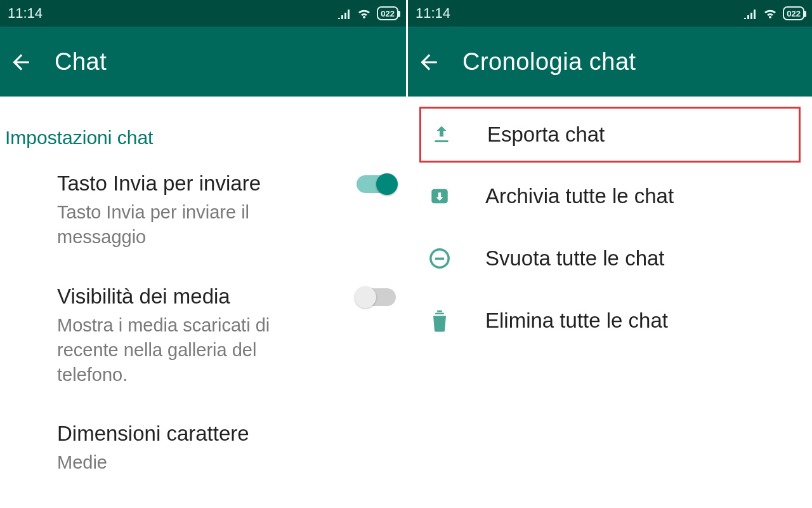 The height and width of the screenshot is (508, 812). What do you see at coordinates (610, 258) in the screenshot?
I see `row-clear-all: Svuota tutte le chat` at bounding box center [610, 258].